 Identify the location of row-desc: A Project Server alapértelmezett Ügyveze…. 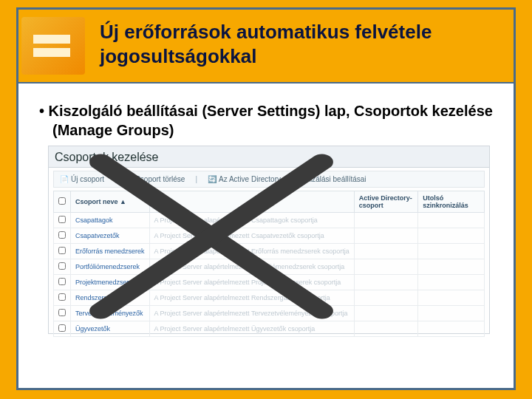
(251, 330).